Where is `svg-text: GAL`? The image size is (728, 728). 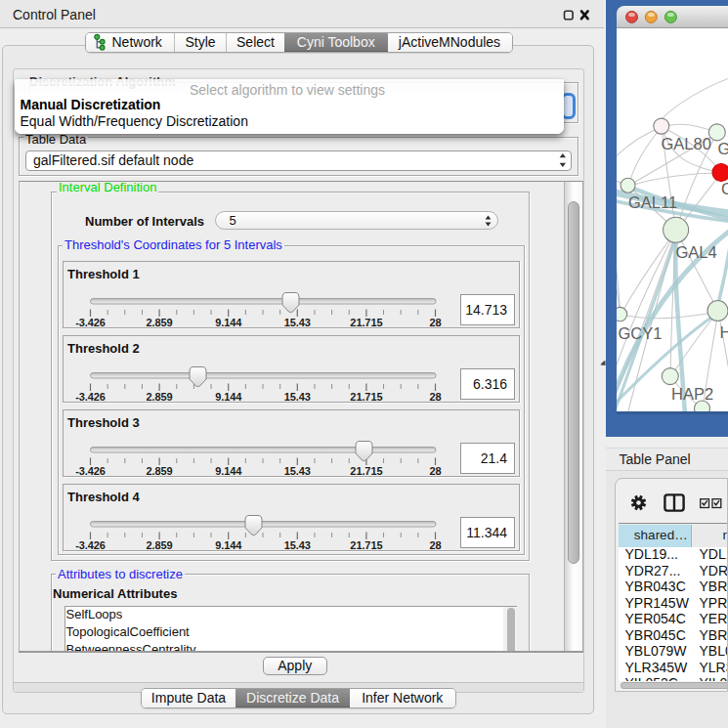 svg-text: GAL is located at coordinates (723, 148).